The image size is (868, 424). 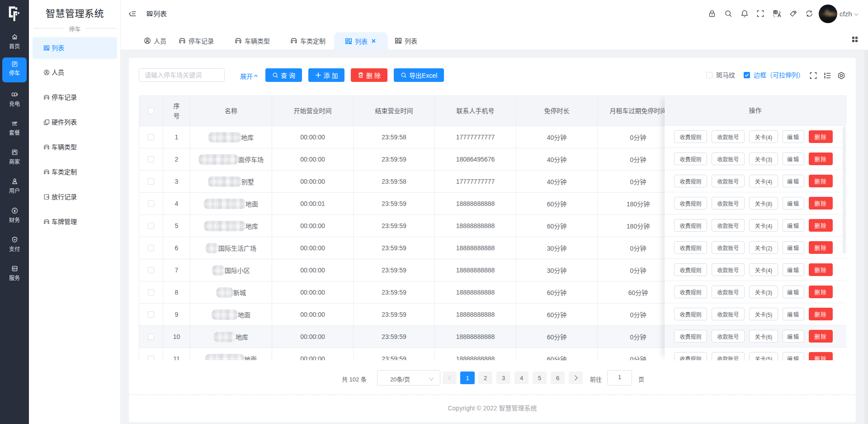 What do you see at coordinates (14, 123) in the screenshot?
I see `svg-text: VIP` at bounding box center [14, 123].